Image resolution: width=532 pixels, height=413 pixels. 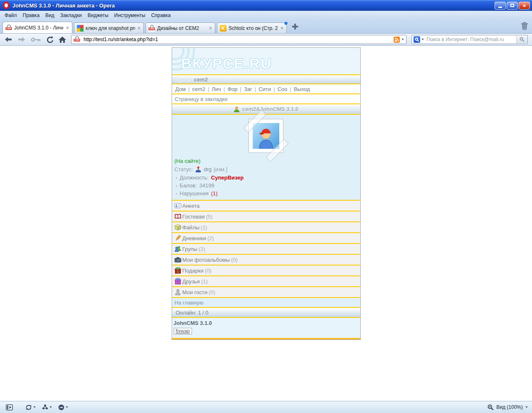 What do you see at coordinates (266, 185) in the screenshot?
I see `detail-points: Балов: 34199` at bounding box center [266, 185].